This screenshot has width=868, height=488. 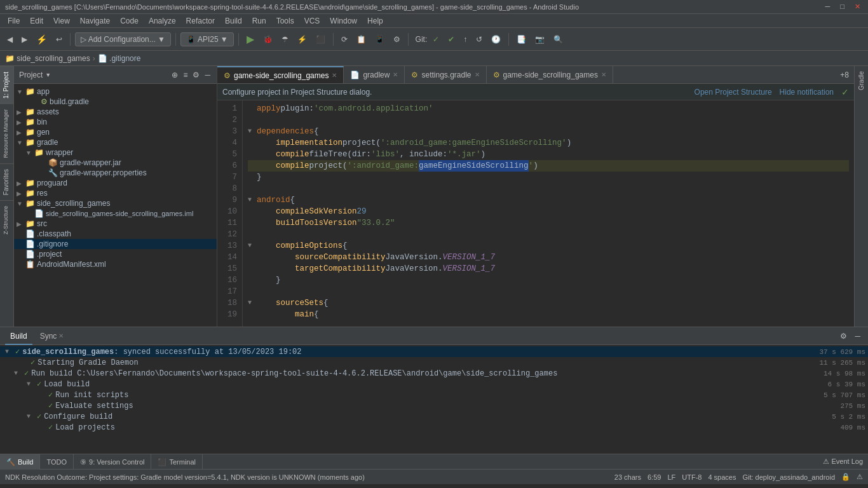 What do you see at coordinates (536, 92) in the screenshot?
I see `notification-bar: Configure project in Project Structure d…` at bounding box center [536, 92].